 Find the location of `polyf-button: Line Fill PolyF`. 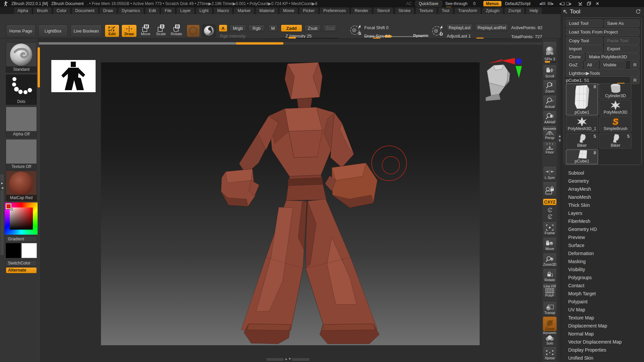

polyf-button: Line Fill PolyF is located at coordinates (550, 290).